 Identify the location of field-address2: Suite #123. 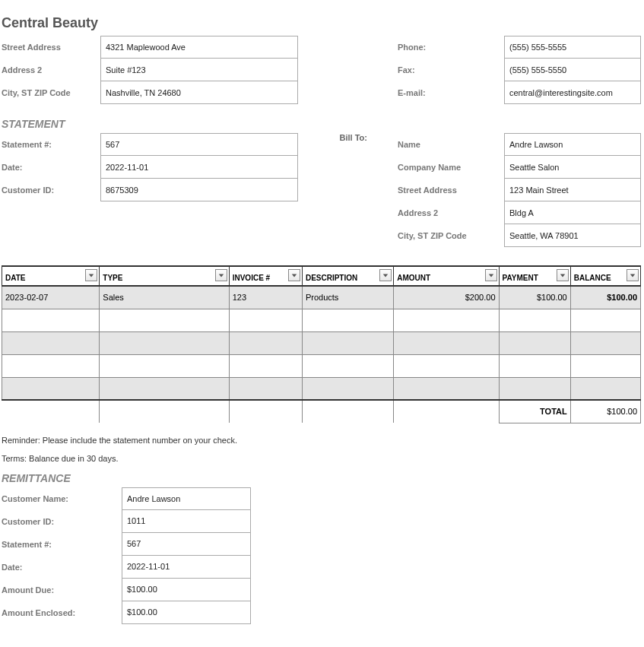
(199, 70).